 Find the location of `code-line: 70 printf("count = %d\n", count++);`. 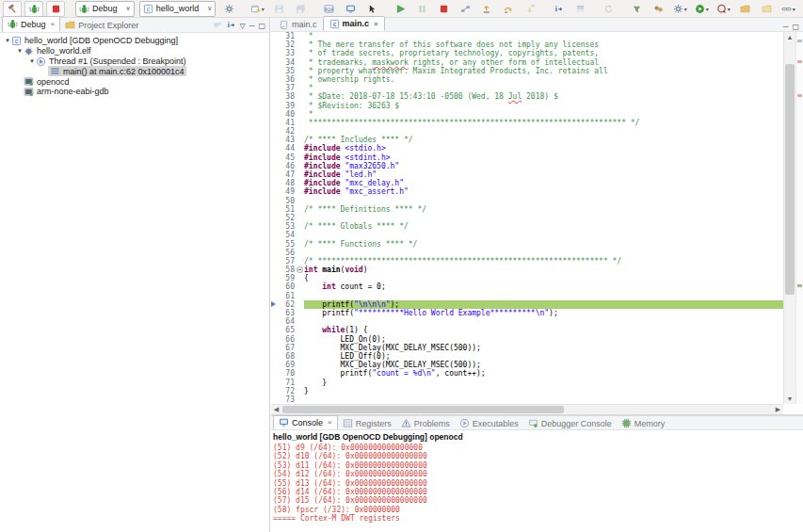

code-line: 70 printf("count = %d\n", count++); is located at coordinates (527, 373).